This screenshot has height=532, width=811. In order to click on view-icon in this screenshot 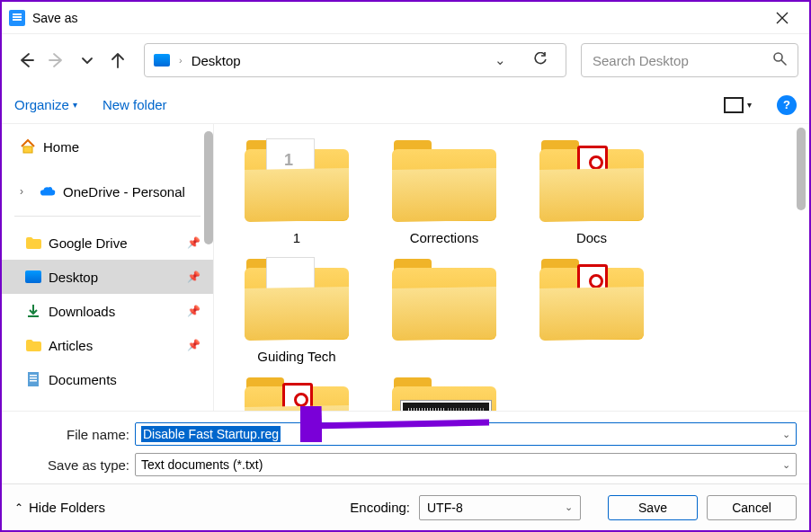, I will do `click(734, 105)`.